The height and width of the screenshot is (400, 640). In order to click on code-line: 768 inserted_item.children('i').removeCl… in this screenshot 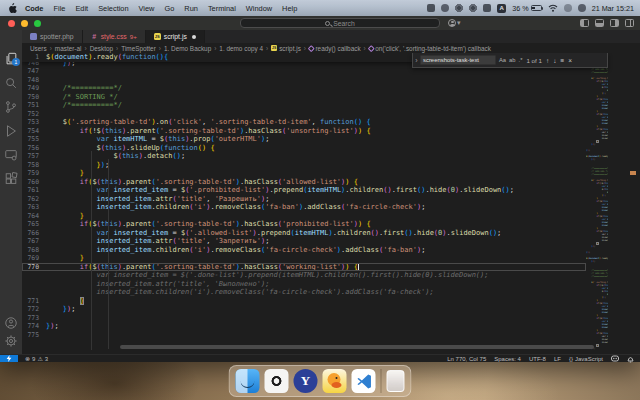, I will do `click(304, 250)`.